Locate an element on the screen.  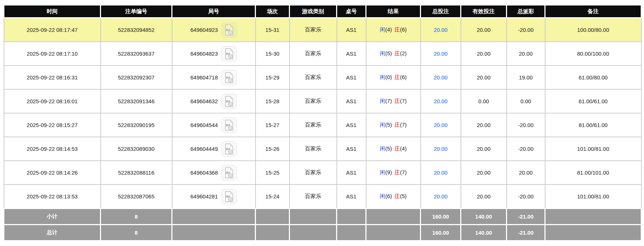
session-cell: 15-31 is located at coordinates (272, 30).